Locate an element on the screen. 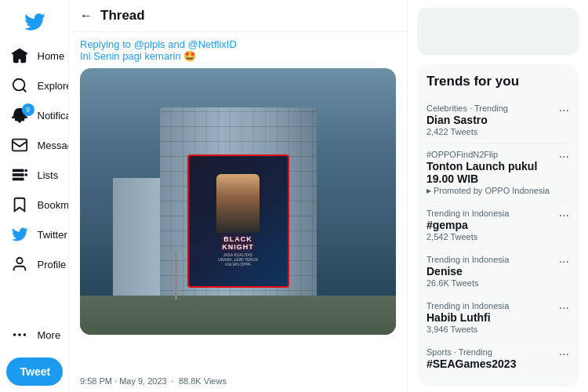  trend-item-gempa: Trending in Indonesia #gempa 2,542 Tweet… is located at coordinates (498, 226).